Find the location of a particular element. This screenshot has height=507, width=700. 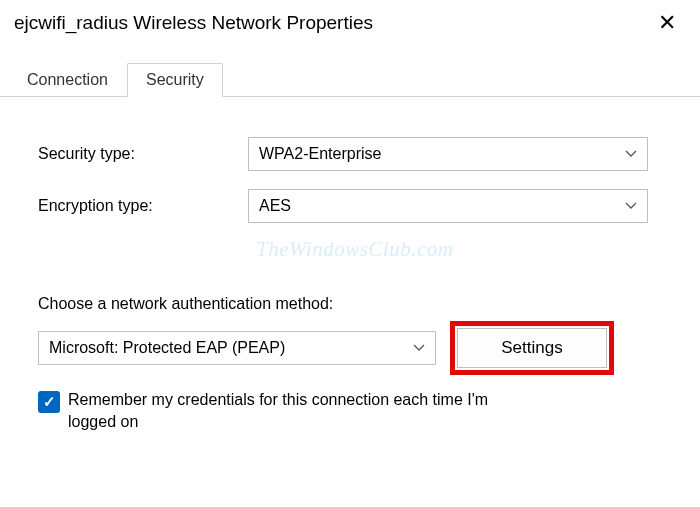

close-icon: ✕ is located at coordinates (667, 22).